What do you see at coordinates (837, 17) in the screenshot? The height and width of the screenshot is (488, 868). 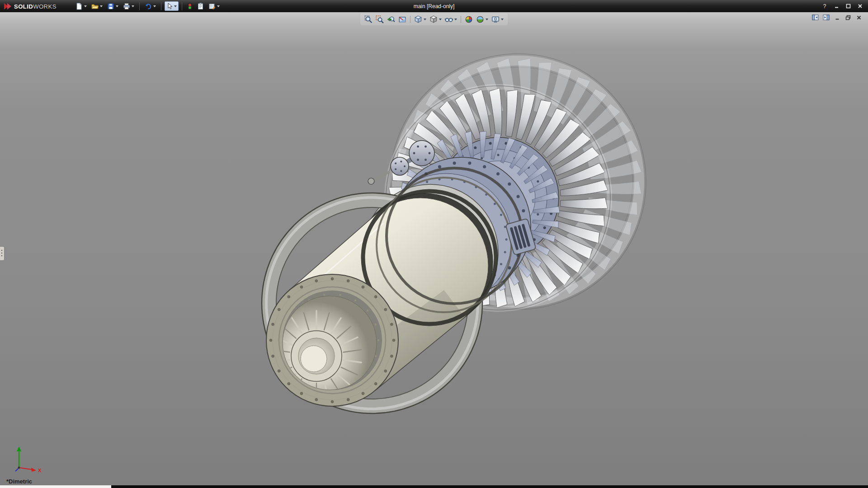 I see `document-window-controls` at bounding box center [837, 17].